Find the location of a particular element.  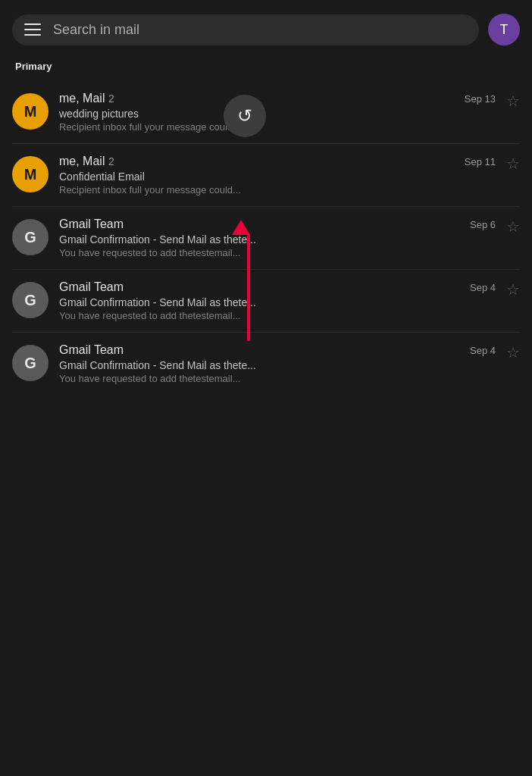

email-sender-4: Gmail Team is located at coordinates (91, 287).